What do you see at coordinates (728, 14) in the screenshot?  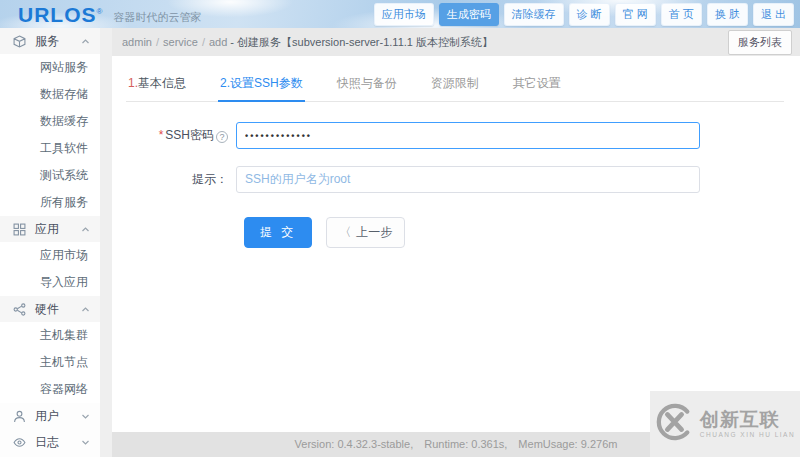 I see `header-button-skin: 换 肤` at bounding box center [728, 14].